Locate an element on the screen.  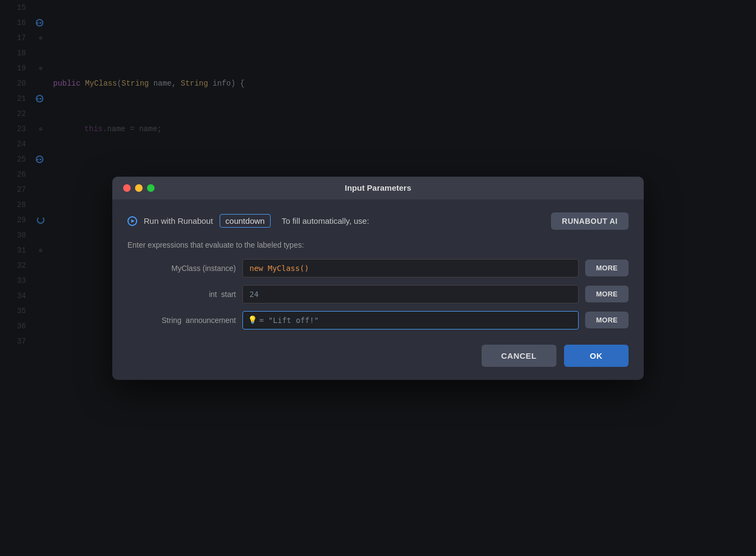
ok-button: OK is located at coordinates (597, 355).